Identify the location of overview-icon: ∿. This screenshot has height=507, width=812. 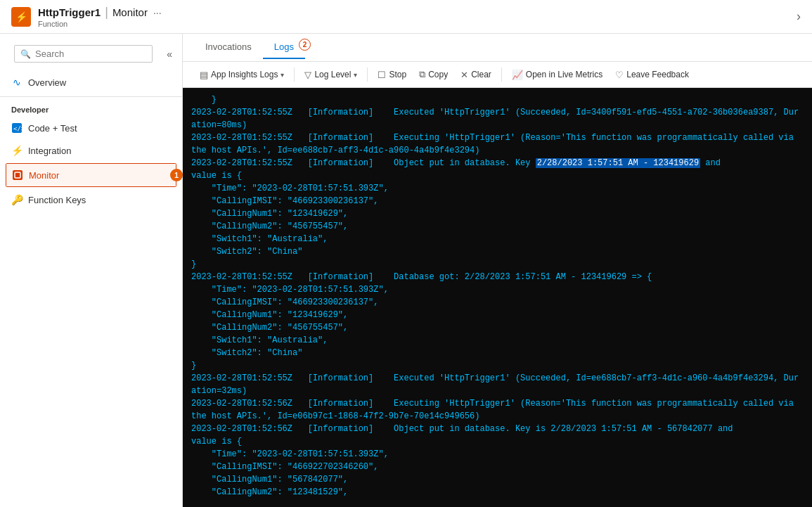
(17, 82).